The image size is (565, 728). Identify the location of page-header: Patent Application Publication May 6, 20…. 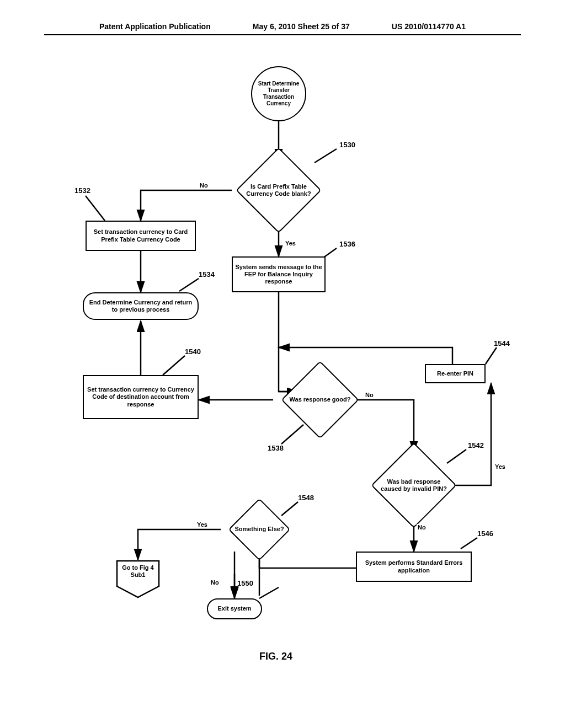
(282, 18).